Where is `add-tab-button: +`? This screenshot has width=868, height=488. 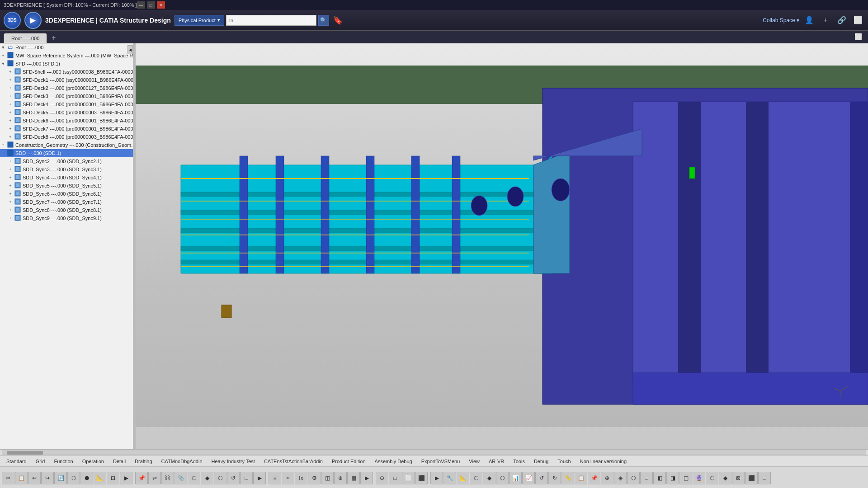 add-tab-button: + is located at coordinates (53, 38).